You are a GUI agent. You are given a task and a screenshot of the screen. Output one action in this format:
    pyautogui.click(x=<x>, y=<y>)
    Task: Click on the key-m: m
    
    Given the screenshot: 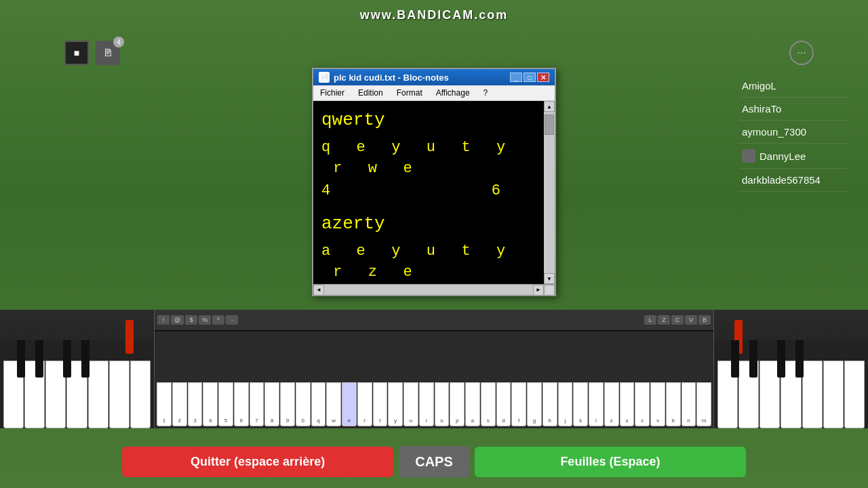 What is the action you would take?
    pyautogui.click(x=704, y=404)
    